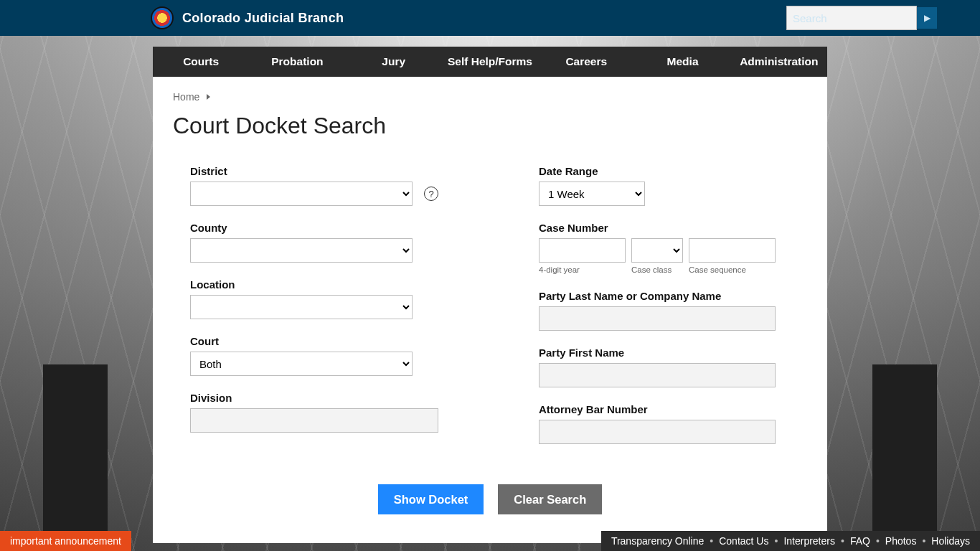  What do you see at coordinates (490, 62) in the screenshot?
I see `main-nav: Courts Probation Jury Self Help/Forms Ca…` at bounding box center [490, 62].